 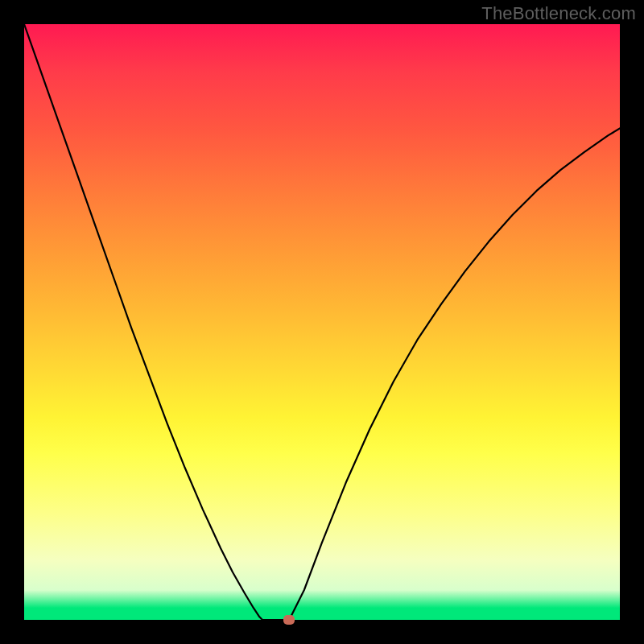 I want to click on watermark-text: TheBottleneck.com, so click(x=559, y=14).